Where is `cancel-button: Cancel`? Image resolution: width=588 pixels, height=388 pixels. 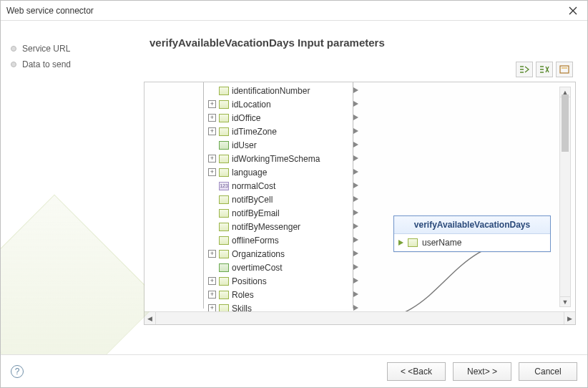 cancel-button: Cancel is located at coordinates (548, 372).